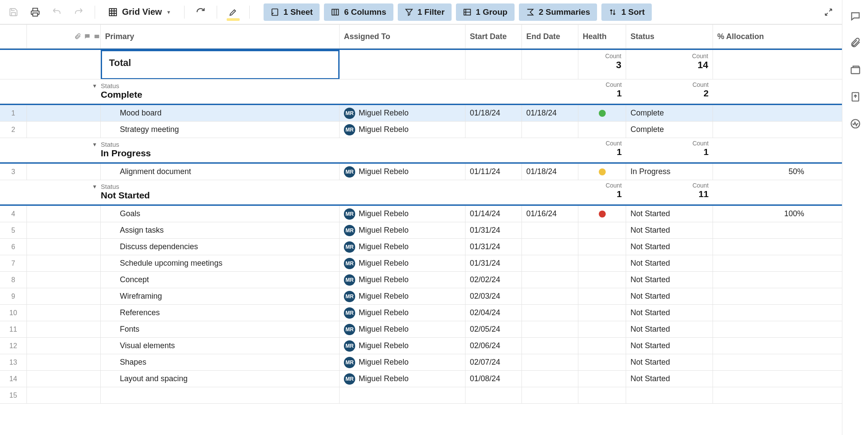  What do you see at coordinates (201, 12) in the screenshot?
I see `refresh-button` at bounding box center [201, 12].